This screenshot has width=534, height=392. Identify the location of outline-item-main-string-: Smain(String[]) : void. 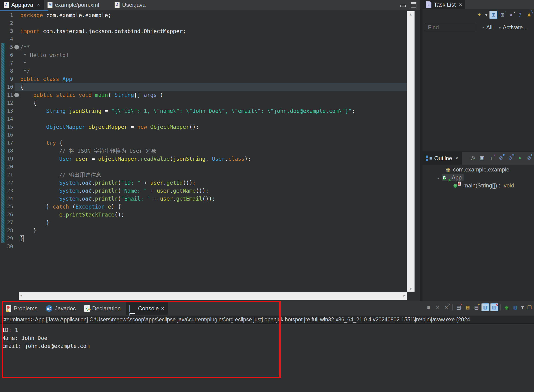
(478, 186).